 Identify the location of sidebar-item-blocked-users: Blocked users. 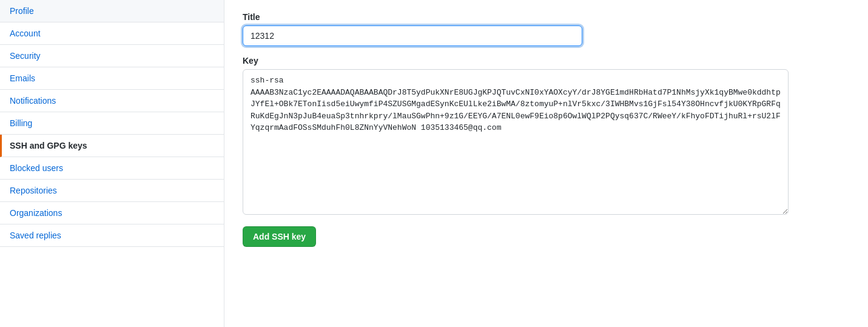
(112, 169).